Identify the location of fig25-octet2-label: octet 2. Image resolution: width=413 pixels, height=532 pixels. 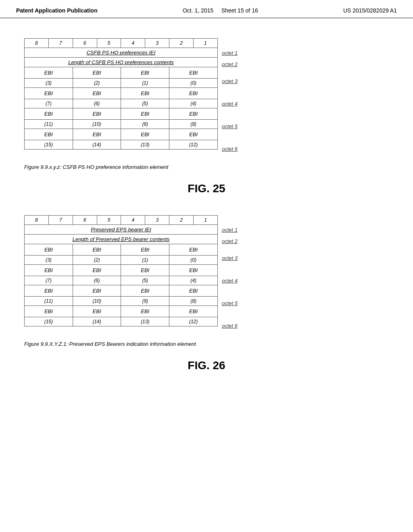
(230, 64).